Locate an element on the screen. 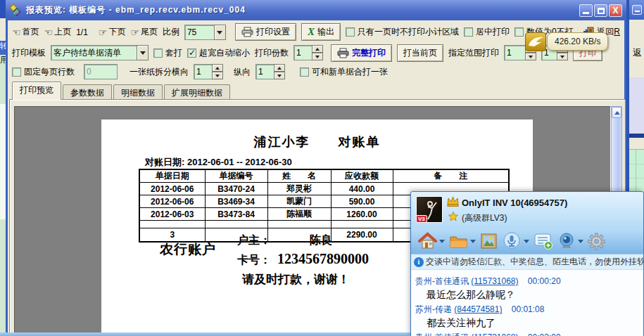 This screenshot has height=336, width=644. template-input is located at coordinates (94, 53).